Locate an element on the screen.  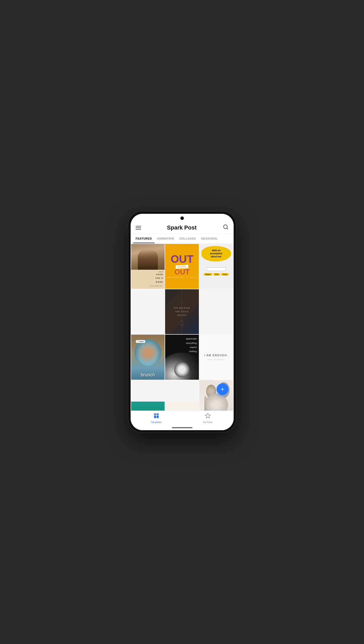
home-bar is located at coordinates (182, 428).